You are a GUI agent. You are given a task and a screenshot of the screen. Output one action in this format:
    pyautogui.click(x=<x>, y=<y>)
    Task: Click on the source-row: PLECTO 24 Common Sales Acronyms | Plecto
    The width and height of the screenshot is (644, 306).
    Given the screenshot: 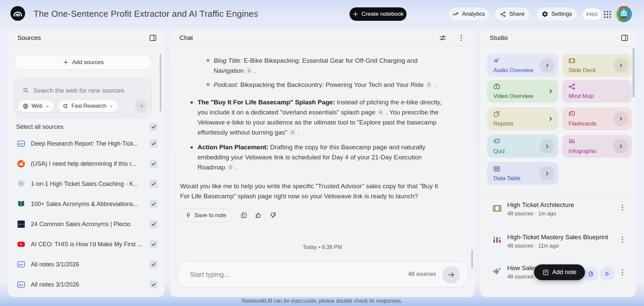 What is the action you would take?
    pyautogui.click(x=86, y=224)
    